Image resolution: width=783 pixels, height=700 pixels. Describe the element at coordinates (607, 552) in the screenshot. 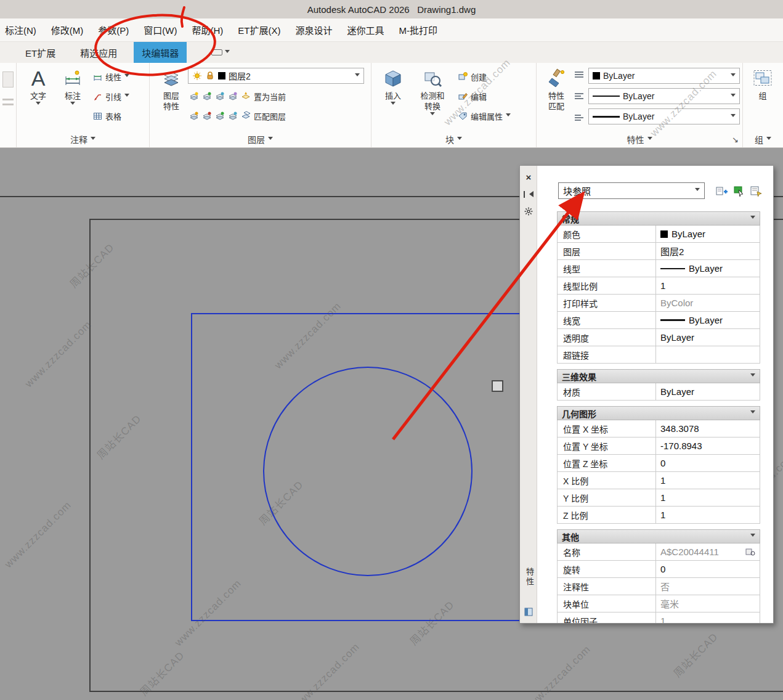

I see `property-label: 名称` at that location.